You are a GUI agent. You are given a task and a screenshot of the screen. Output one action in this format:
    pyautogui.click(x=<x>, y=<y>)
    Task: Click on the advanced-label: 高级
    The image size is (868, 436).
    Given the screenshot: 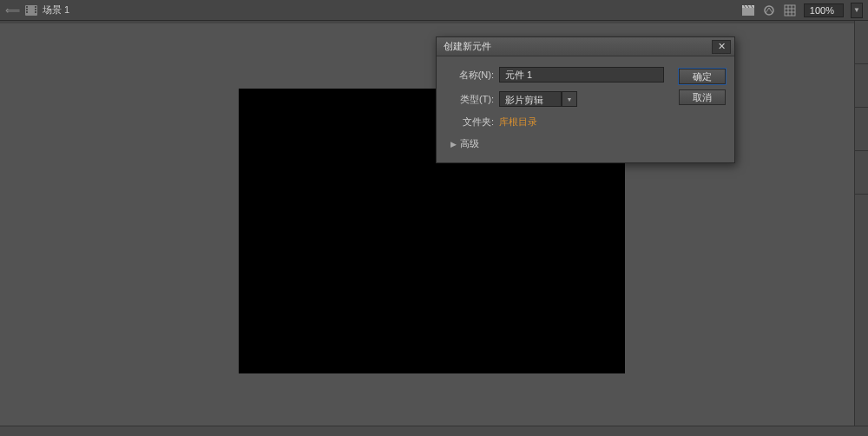 What is the action you would take?
    pyautogui.click(x=470, y=144)
    